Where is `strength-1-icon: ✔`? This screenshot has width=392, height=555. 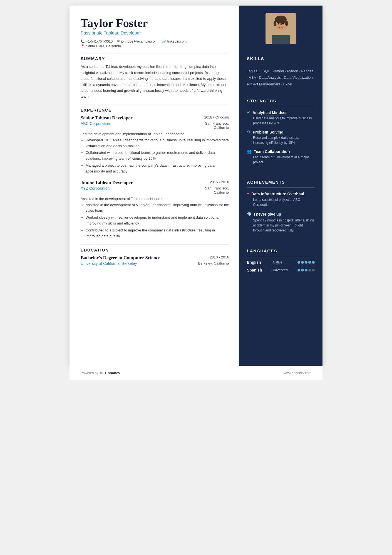 strength-1-icon: ✔ is located at coordinates (249, 112).